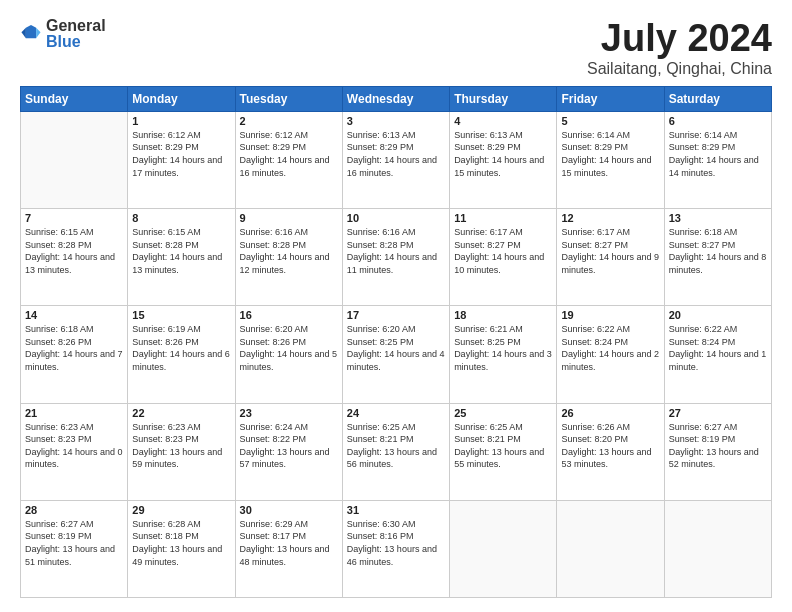  What do you see at coordinates (76, 26) in the screenshot?
I see `logo-general-text: General` at bounding box center [76, 26].